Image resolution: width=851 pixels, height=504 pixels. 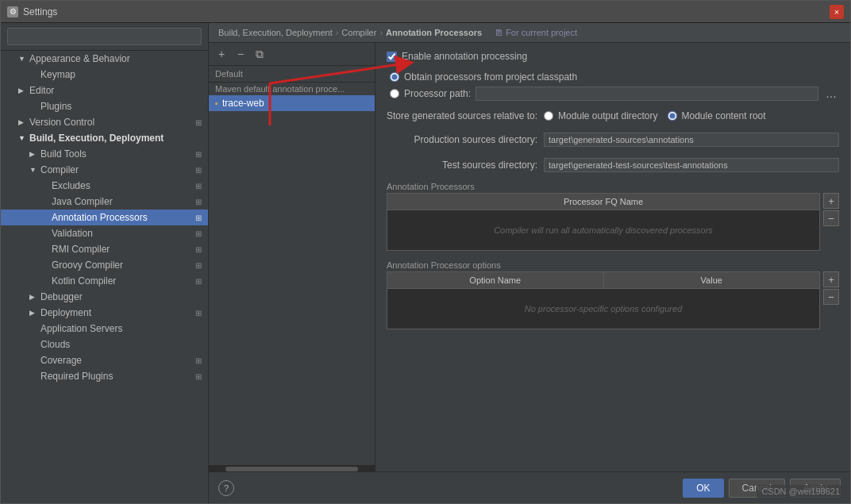 What do you see at coordinates (105, 106) in the screenshot?
I see `sidebar-item-plugins: Plugins` at bounding box center [105, 106].